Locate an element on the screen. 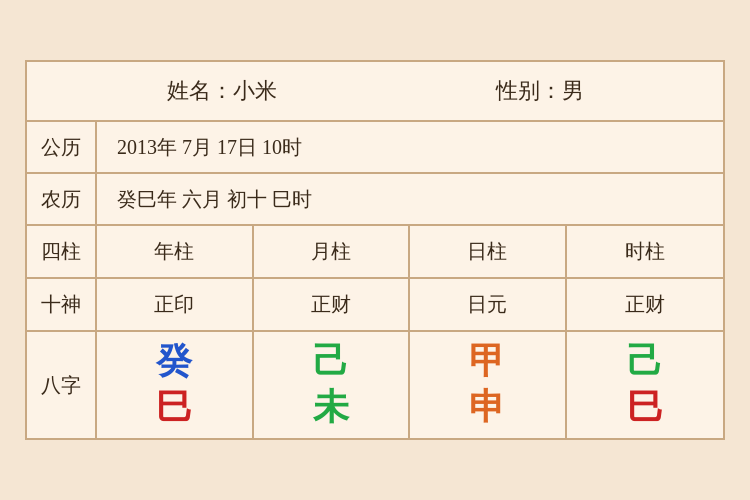  nongli-row: 农历 癸巳年 六月 初十 巳时 is located at coordinates (375, 200).